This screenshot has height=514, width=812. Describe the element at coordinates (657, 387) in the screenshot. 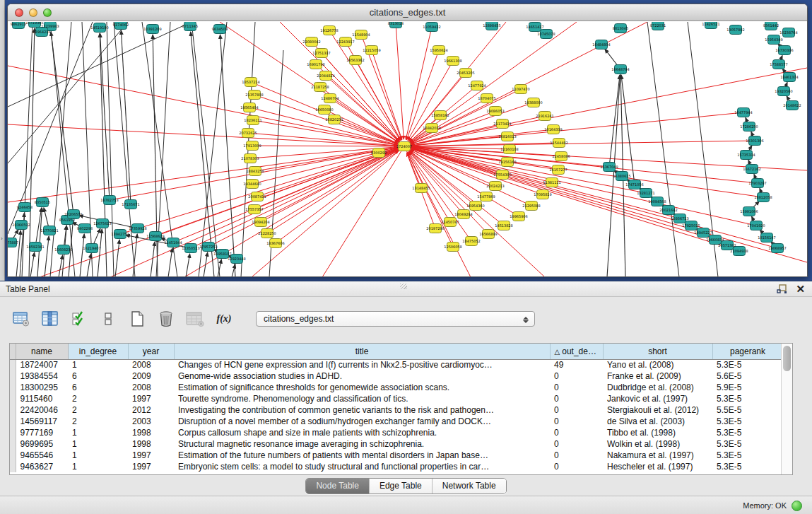

I see `cell-short: Dudbridge et al. (2008)` at that location.